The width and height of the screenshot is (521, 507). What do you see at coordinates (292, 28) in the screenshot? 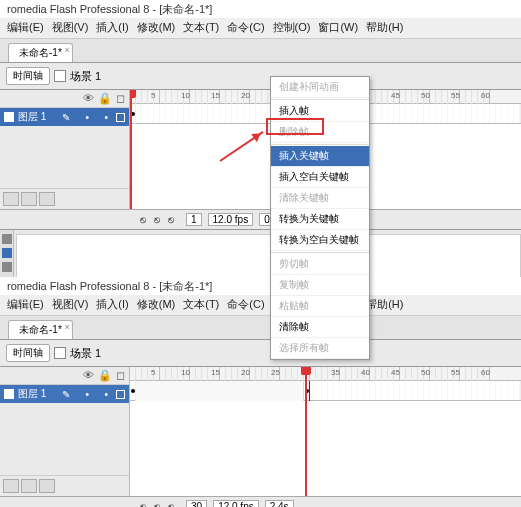
I see `menu-control: 控制(O)` at bounding box center [292, 28].